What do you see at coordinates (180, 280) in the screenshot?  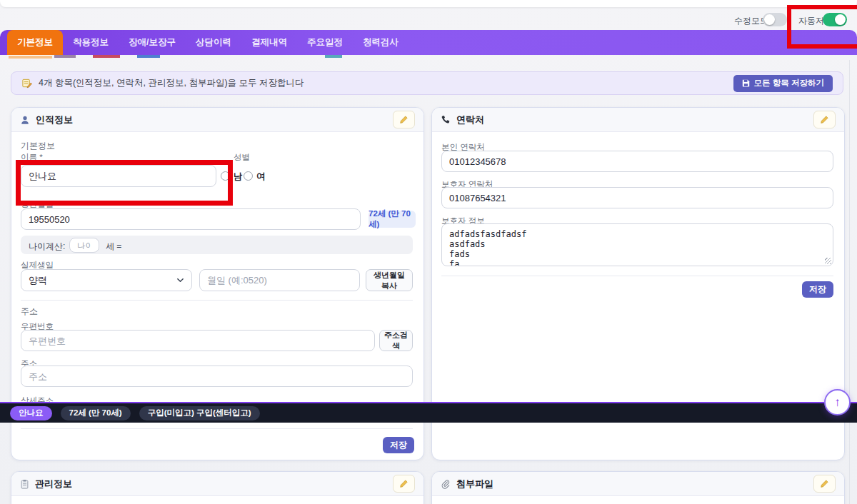 I see `chevron-down-icon` at bounding box center [180, 280].